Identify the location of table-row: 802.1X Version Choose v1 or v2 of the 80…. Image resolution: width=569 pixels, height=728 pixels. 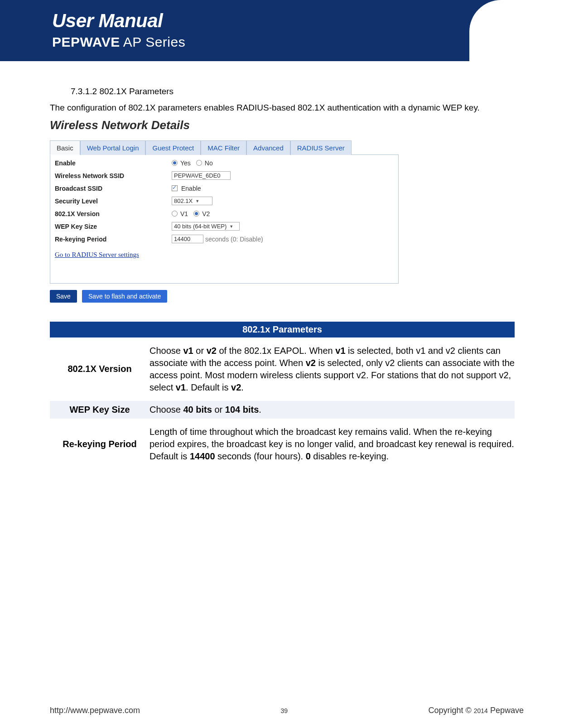
(282, 369).